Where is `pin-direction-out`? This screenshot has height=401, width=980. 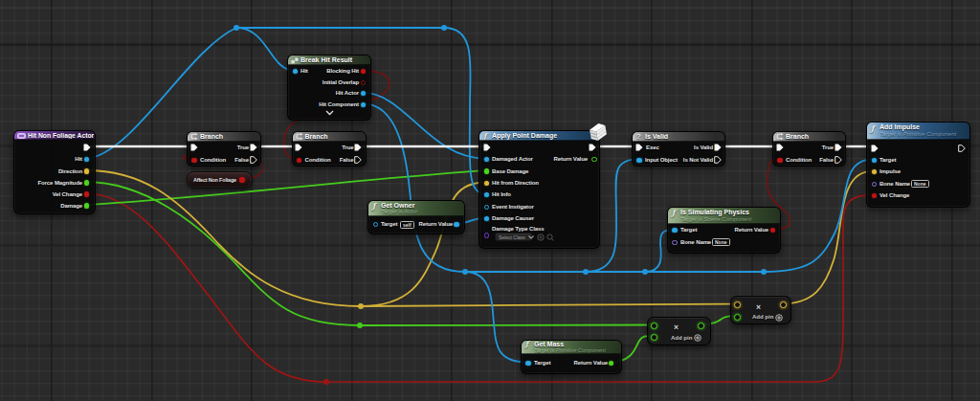
pin-direction-out is located at coordinates (86, 170).